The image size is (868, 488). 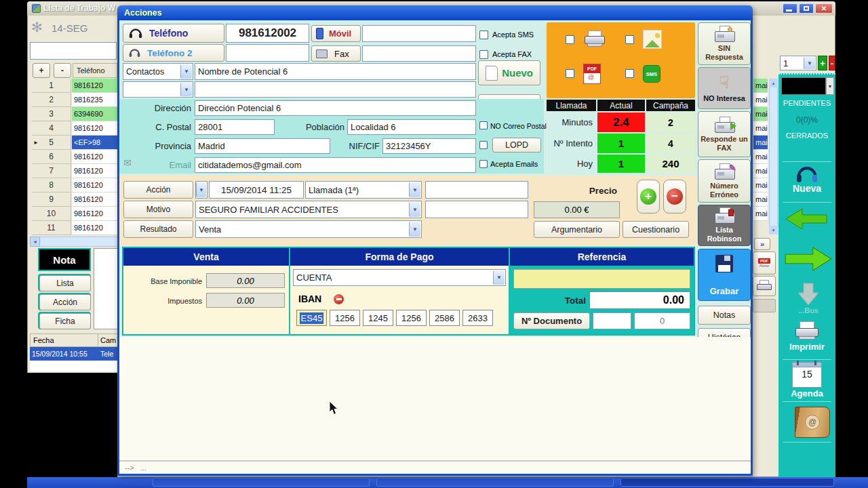 I want to click on lopd-checkbox, so click(x=484, y=145).